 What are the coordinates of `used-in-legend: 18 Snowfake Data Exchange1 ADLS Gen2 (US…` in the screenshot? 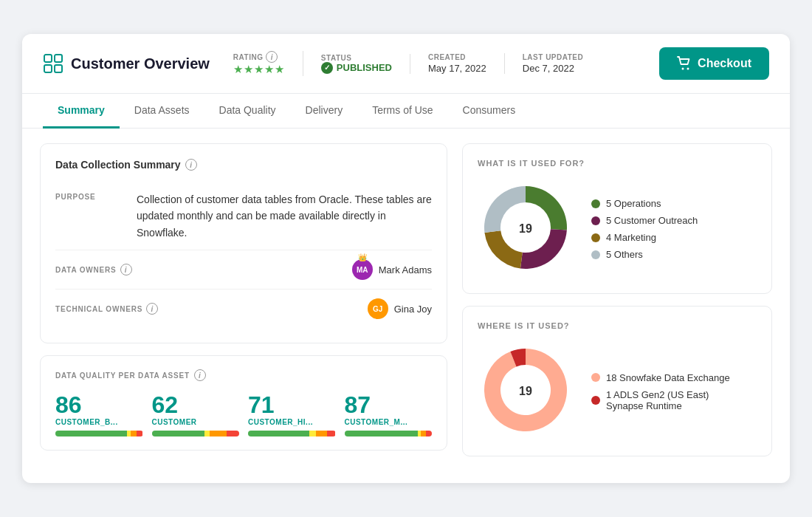 It's located at (661, 391).